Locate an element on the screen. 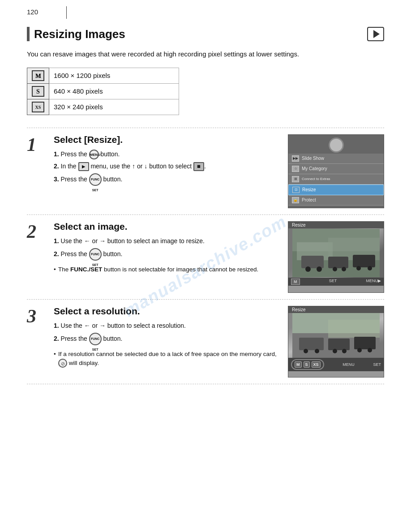 This screenshot has height=532, width=411. screen2-menu-label: MENU▶ is located at coordinates (373, 282).